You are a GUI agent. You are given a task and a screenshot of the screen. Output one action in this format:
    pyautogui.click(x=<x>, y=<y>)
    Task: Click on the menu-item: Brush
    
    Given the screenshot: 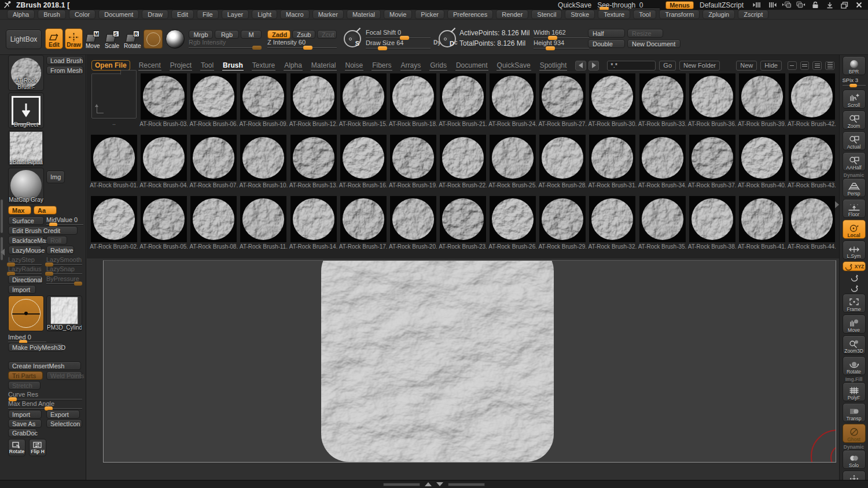 What is the action you would take?
    pyautogui.click(x=52, y=14)
    